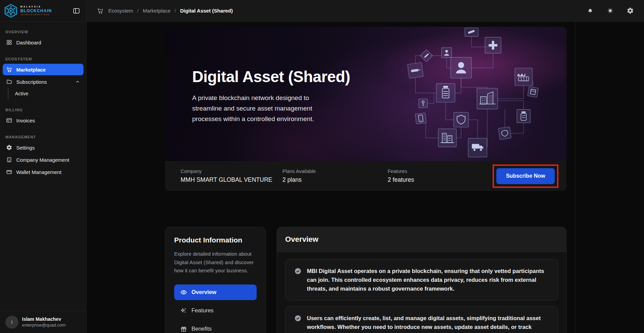  What do you see at coordinates (9, 160) in the screenshot?
I see `building-icon` at bounding box center [9, 160].